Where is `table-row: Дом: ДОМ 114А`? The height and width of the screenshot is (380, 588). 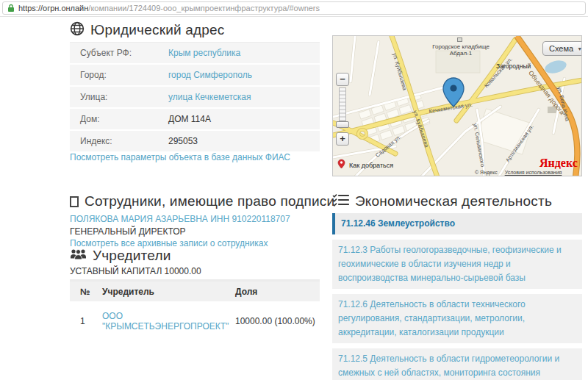 table-row: Дом: ДОМ 114А is located at coordinates (195, 119).